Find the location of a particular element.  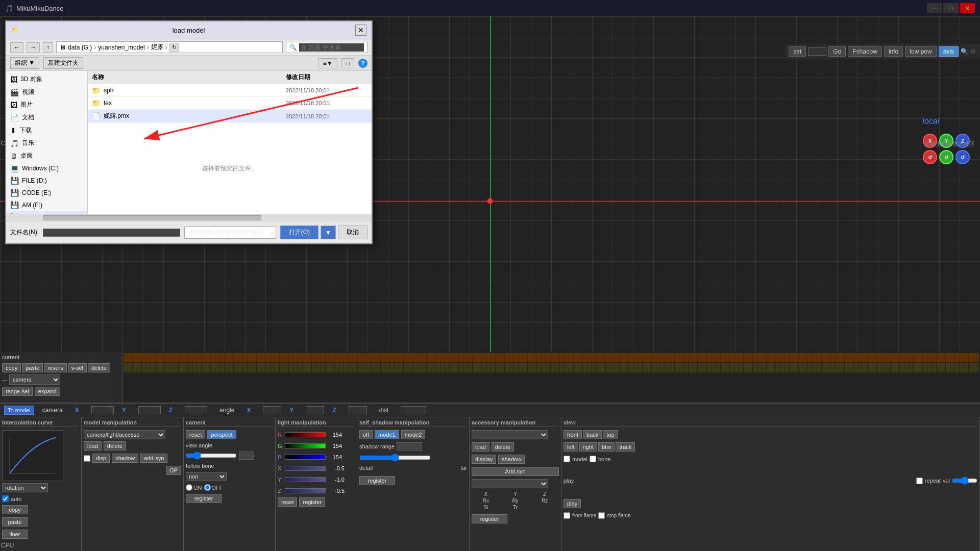

breadcrumb-part3: 妮露 is located at coordinates (157, 47).